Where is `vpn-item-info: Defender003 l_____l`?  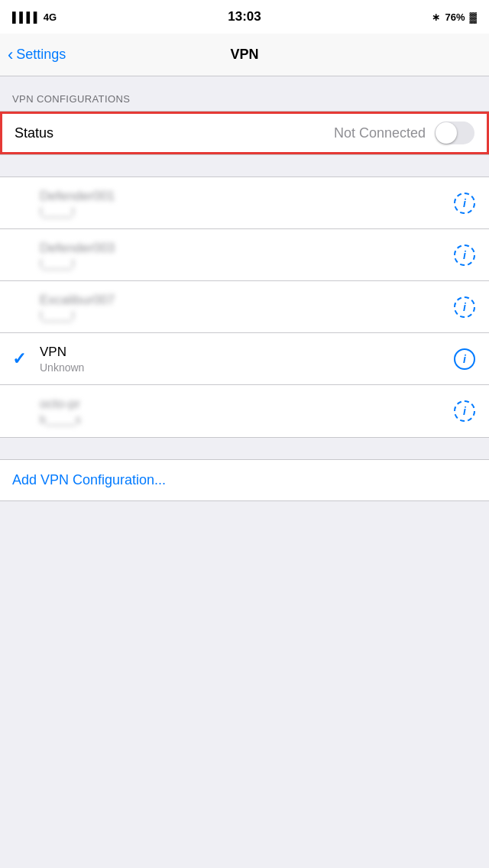
vpn-item-info: Defender003 l_____l is located at coordinates (244, 255).